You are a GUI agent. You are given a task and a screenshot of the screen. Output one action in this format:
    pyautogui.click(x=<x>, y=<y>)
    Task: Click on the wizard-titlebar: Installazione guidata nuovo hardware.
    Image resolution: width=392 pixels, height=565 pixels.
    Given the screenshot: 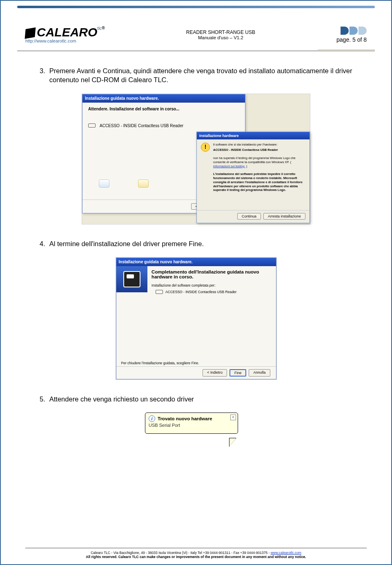 What is the action you would take?
    pyautogui.click(x=164, y=99)
    